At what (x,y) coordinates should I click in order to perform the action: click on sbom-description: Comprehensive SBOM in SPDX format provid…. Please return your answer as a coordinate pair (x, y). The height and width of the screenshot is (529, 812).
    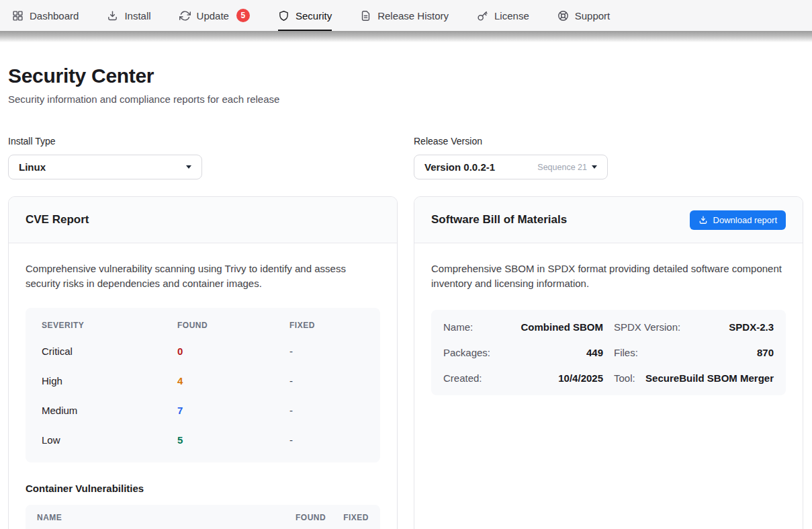
    Looking at the image, I should click on (607, 276).